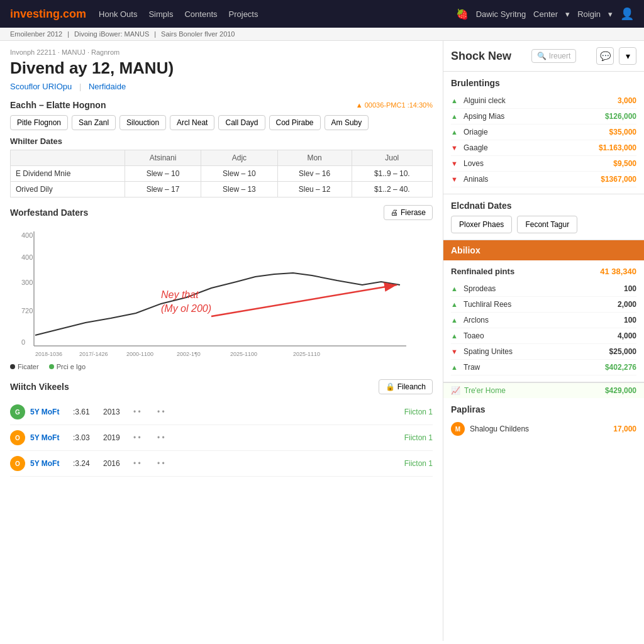 The height and width of the screenshot is (644, 644). I want to click on watch-val-2: :3.24, so click(86, 464).